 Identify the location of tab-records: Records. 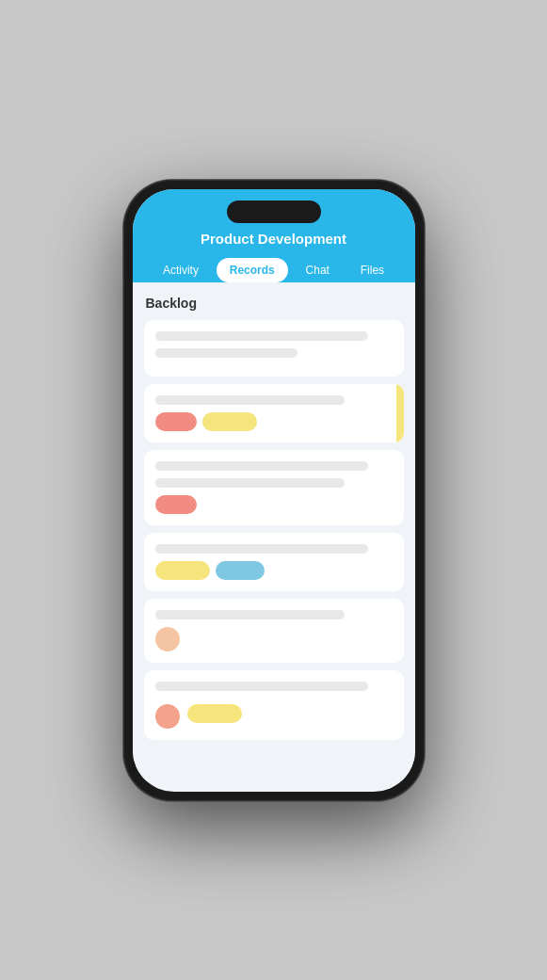
(252, 270).